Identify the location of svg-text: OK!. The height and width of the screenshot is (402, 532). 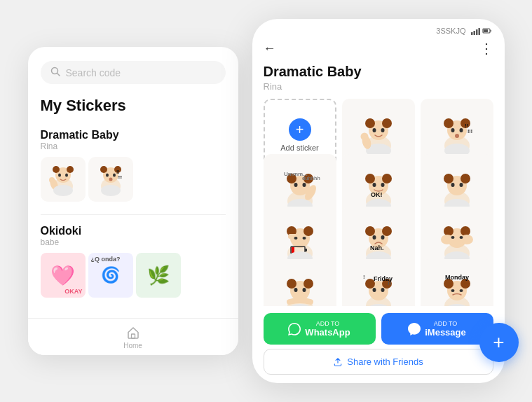
(377, 195).